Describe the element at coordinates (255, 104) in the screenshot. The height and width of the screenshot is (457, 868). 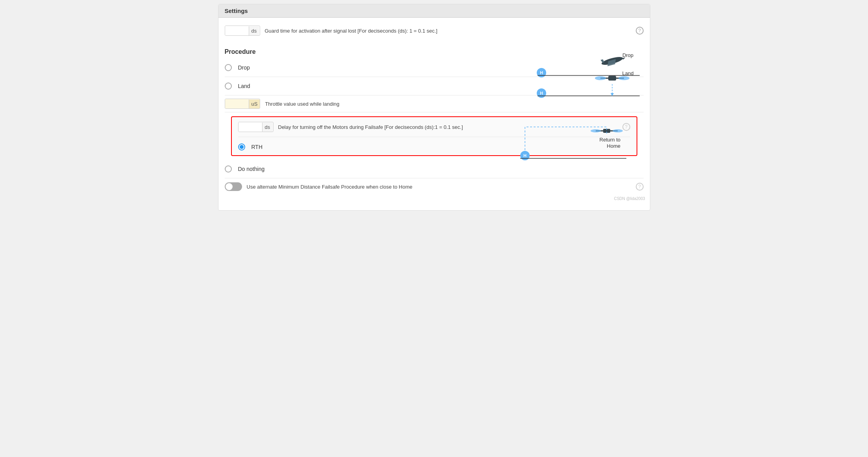
I see `throttle-unit: uS` at that location.